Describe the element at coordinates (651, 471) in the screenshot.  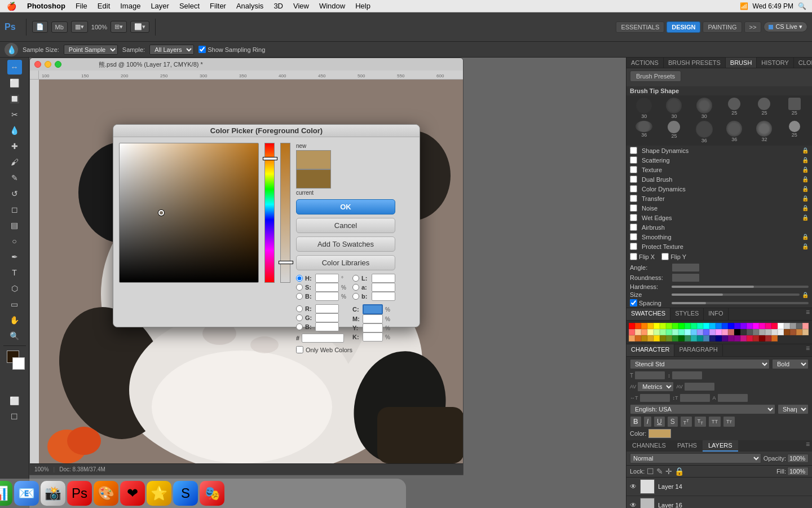
I see `lock-transparent-btn: ☐` at that location.